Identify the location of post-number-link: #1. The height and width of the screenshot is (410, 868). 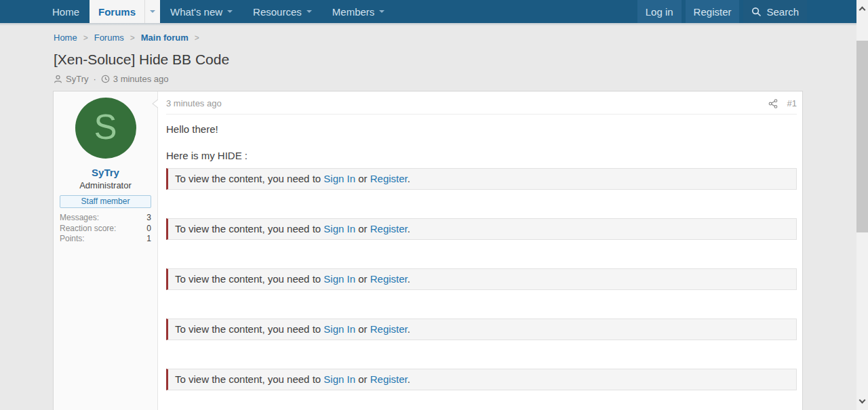
(792, 103).